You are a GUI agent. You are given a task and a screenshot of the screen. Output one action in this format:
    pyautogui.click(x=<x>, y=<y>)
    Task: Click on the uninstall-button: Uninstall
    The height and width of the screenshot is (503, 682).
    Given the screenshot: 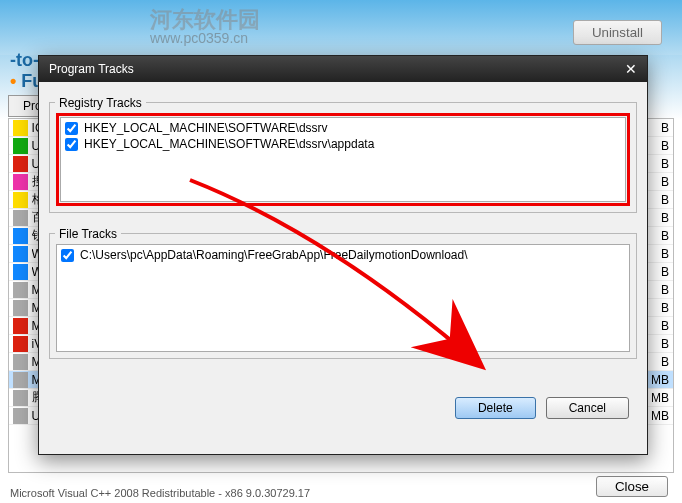 What is the action you would take?
    pyautogui.click(x=618, y=32)
    